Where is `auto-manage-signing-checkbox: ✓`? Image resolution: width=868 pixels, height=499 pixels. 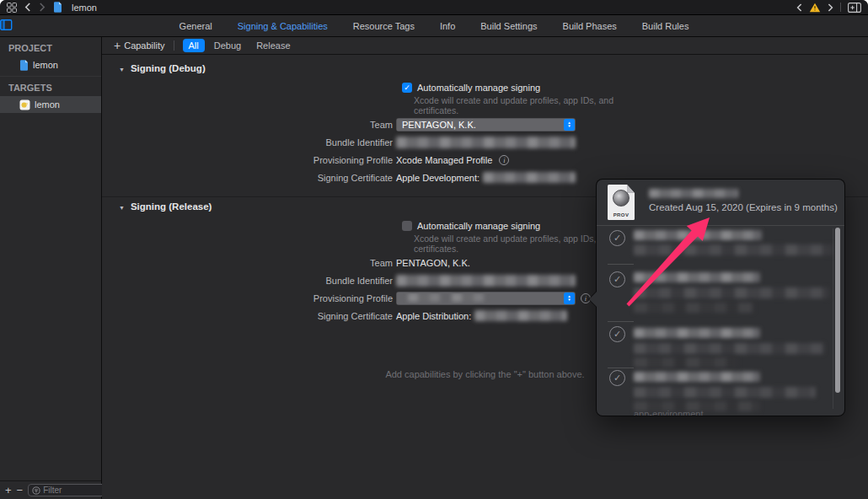
auto-manage-signing-checkbox: ✓ is located at coordinates (407, 88).